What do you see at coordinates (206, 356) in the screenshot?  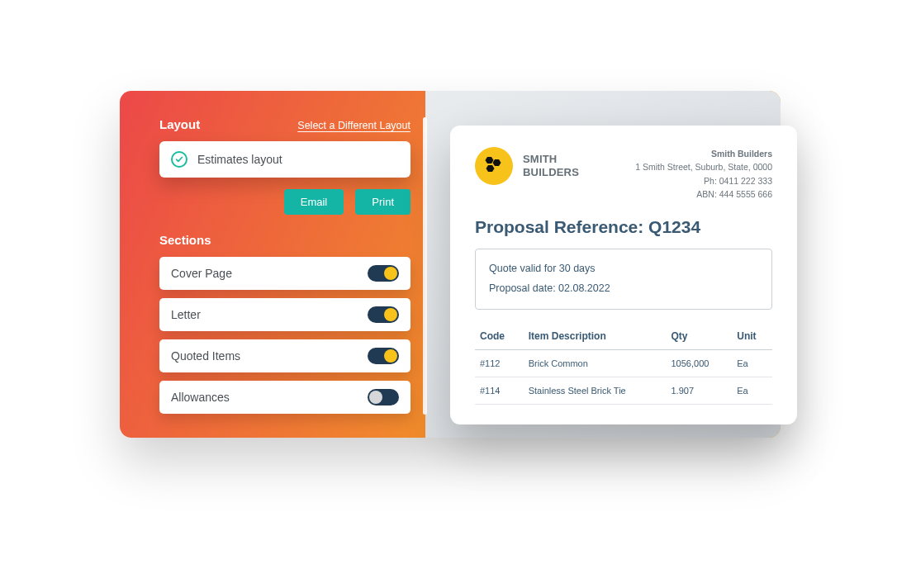 I see `section-label: Quoted Items` at bounding box center [206, 356].